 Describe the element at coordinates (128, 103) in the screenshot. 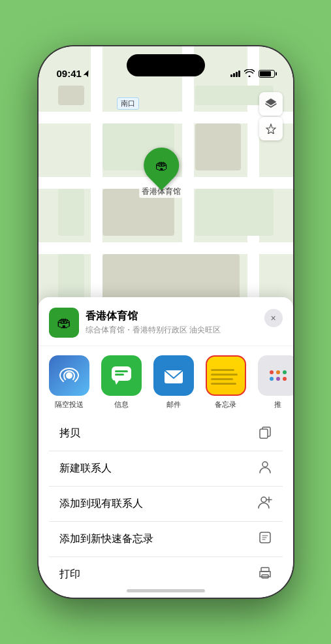

I see `map-label: 南口` at that location.